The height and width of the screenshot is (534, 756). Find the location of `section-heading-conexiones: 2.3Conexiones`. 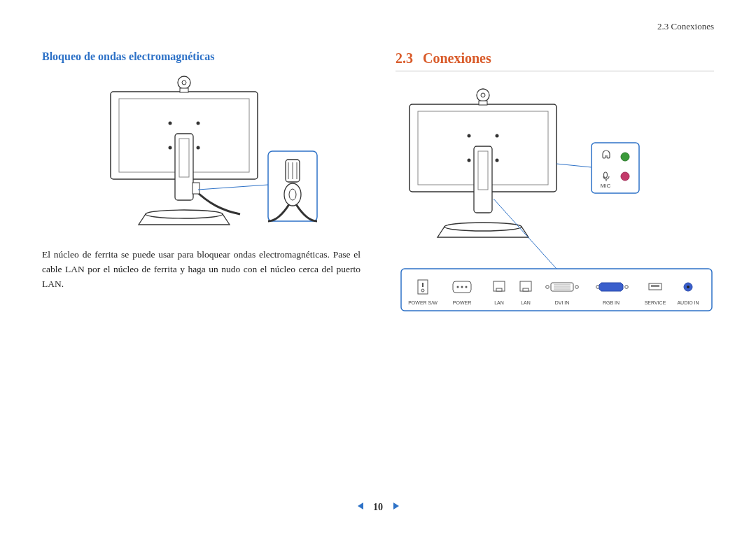

section-heading-conexiones: 2.3Conexiones is located at coordinates (554, 61).